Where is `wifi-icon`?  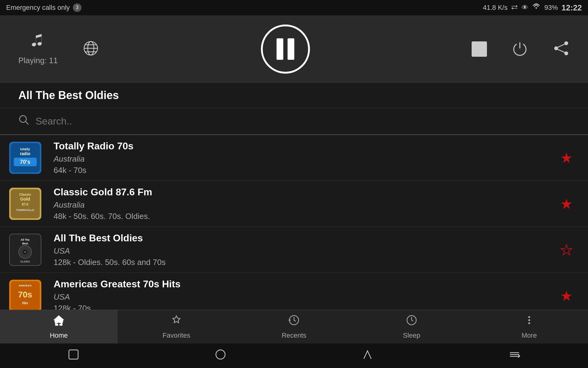
wifi-icon is located at coordinates (536, 8).